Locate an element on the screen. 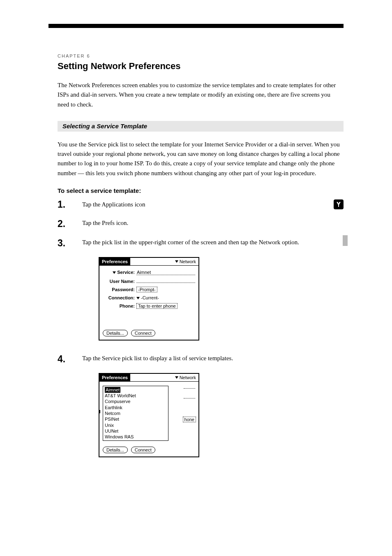 The image size is (392, 556). step-3: 3. Tap the pick list in the upper-right … is located at coordinates (201, 243).